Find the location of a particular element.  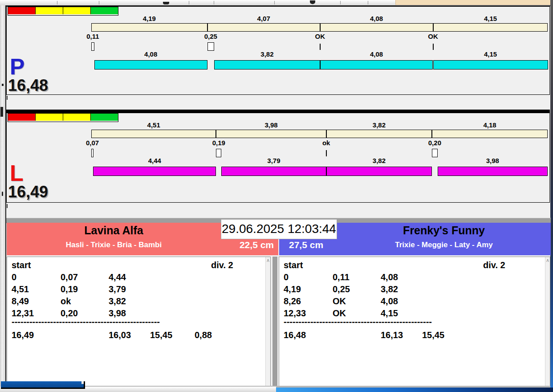

background-window-left-fragment is located at coordinates (3, 196).